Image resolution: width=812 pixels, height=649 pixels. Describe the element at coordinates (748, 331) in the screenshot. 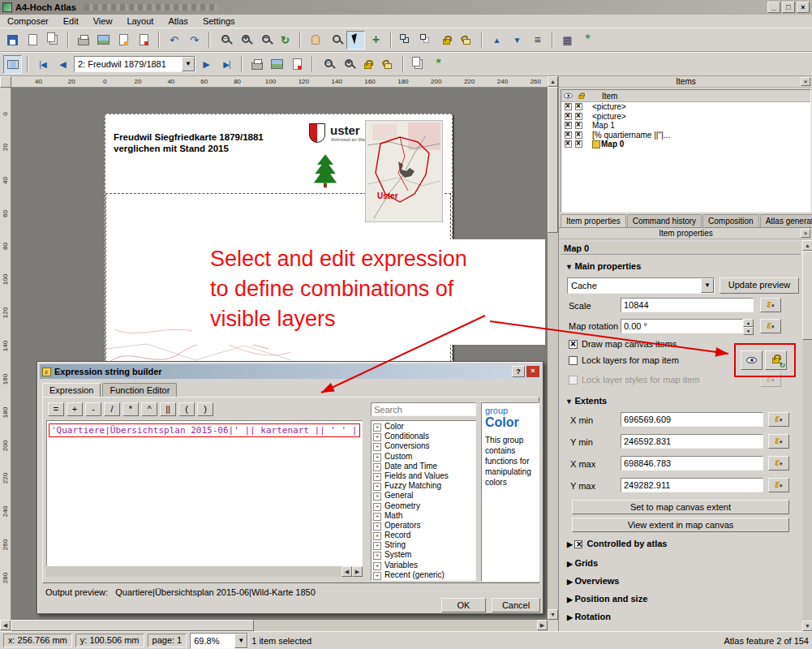

I see `spin-down-icon: ▼` at that location.